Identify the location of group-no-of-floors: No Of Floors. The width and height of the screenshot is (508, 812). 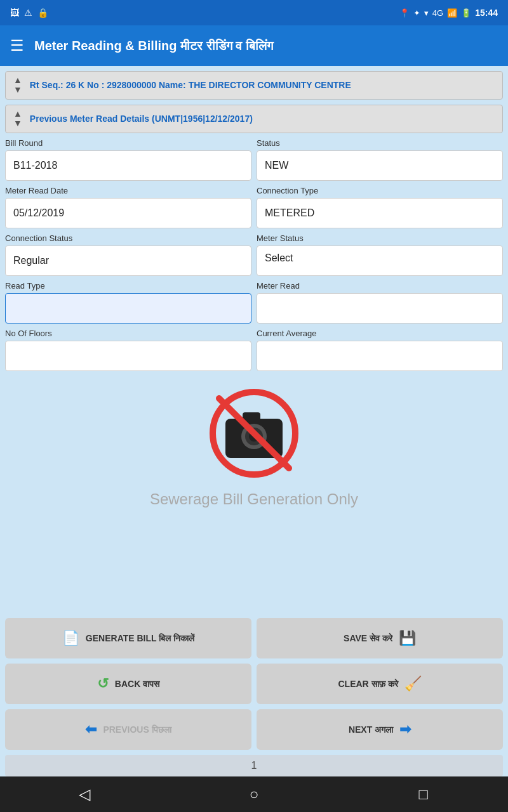
(128, 350).